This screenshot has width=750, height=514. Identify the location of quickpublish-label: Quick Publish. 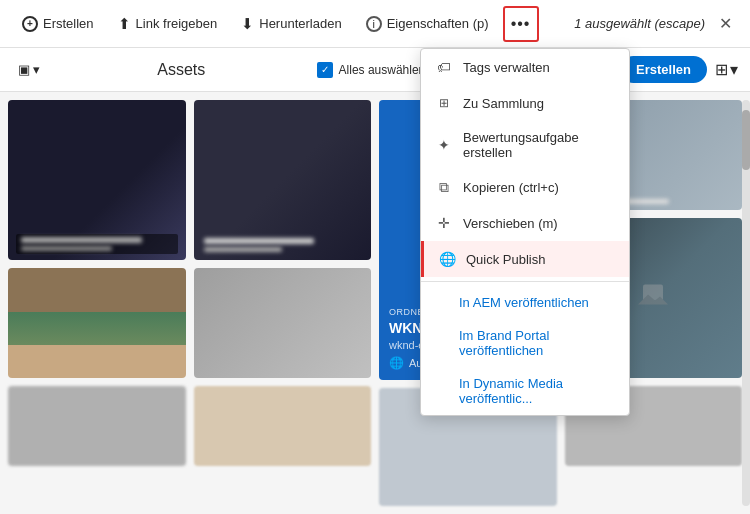
(506, 260).